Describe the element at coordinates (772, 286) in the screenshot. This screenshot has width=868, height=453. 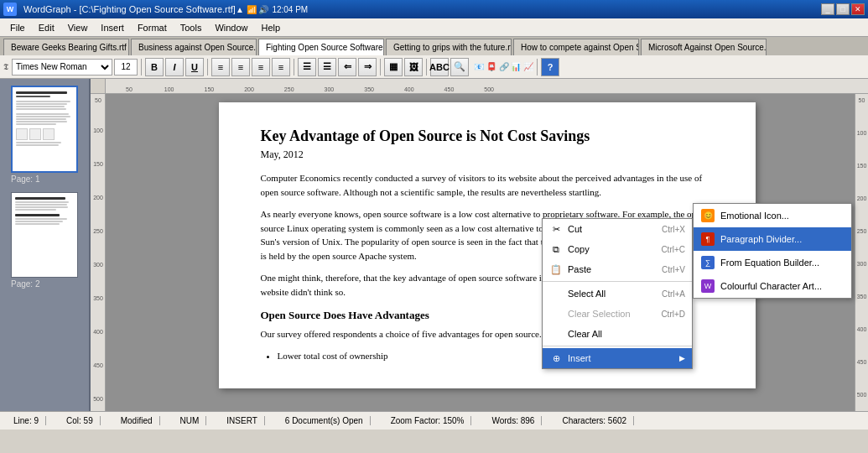
I see `sub-colourful-char-art: W Colourful Character Art...` at that location.